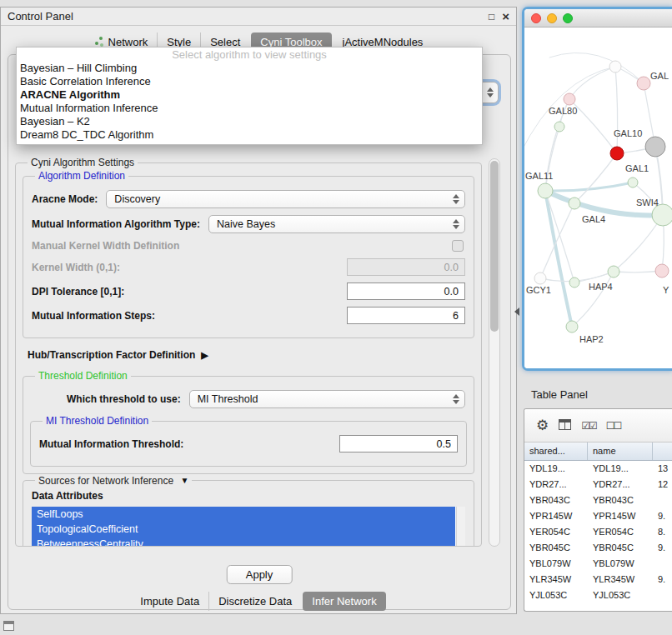 The height and width of the screenshot is (635, 672). What do you see at coordinates (599, 580) in the screenshot?
I see `table-row: YLR345WYLR345W9.` at bounding box center [599, 580].